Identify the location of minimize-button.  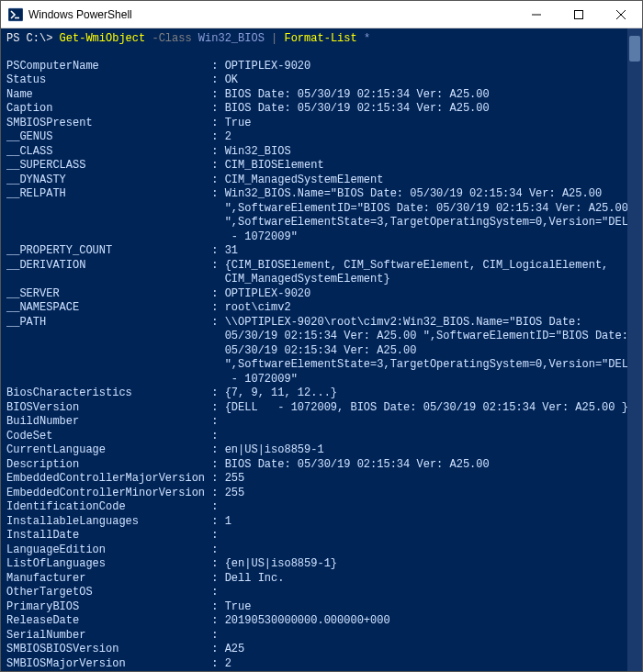
(536, 15).